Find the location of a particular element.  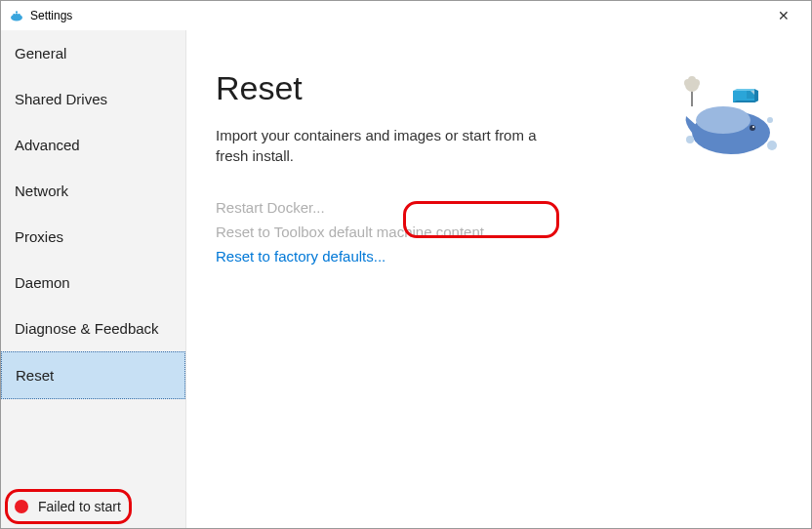

restart-docker-link: Restart Docker... is located at coordinates (499, 207).